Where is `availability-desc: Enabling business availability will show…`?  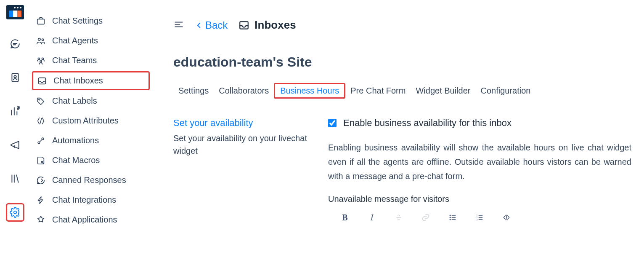 availability-desc: Enabling business availability will show… is located at coordinates (480, 162).